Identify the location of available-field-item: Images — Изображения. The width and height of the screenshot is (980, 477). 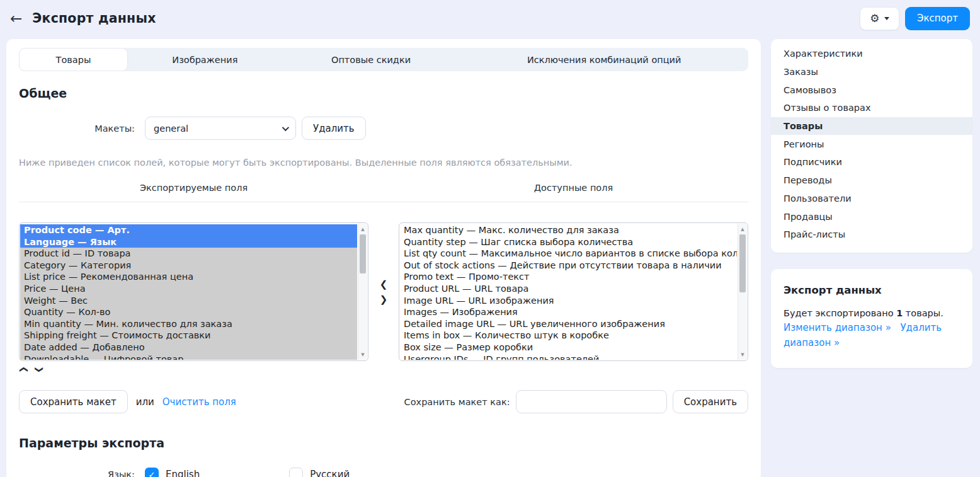
(568, 313).